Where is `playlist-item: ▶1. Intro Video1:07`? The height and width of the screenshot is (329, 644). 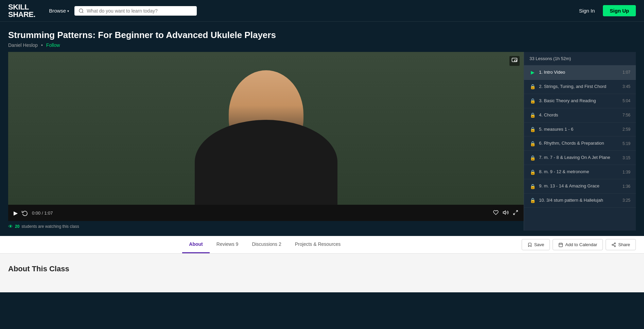 playlist-item: ▶1. Intro Video1:07 is located at coordinates (580, 73).